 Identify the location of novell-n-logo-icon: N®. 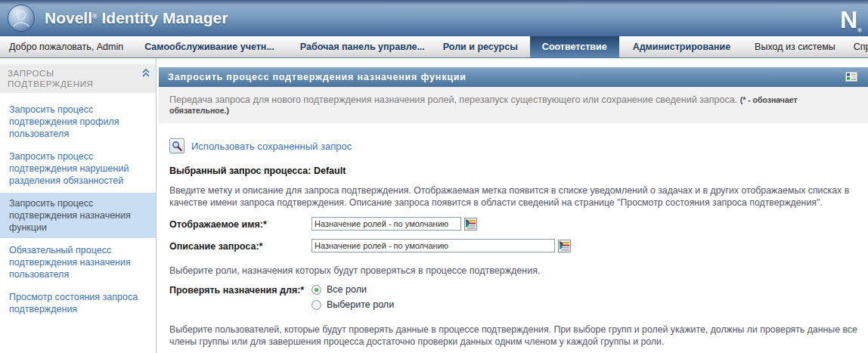
(851, 20).